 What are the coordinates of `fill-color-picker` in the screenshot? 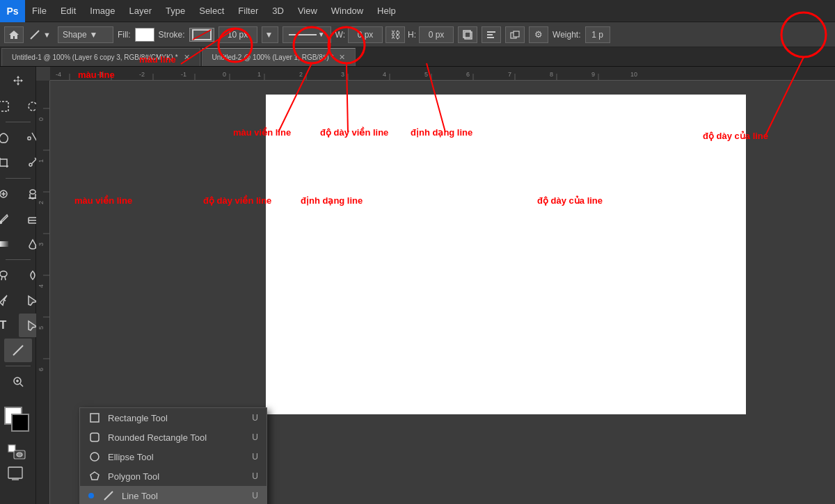 It's located at (145, 35).